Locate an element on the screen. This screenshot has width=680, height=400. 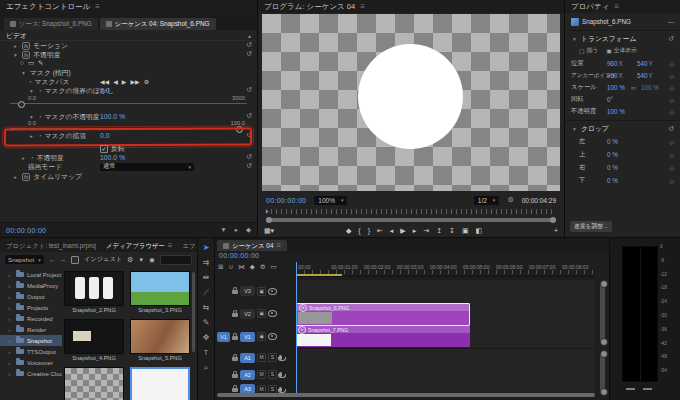
folder-item: ›MediaProxy is located at coordinates (31, 286).